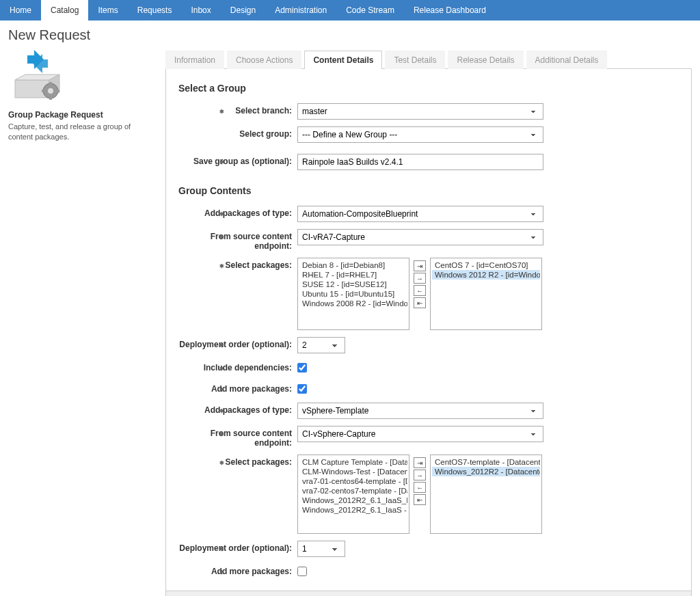  What do you see at coordinates (353, 303) in the screenshot?
I see `list-item: Windows 2008 R2 - [id=Window` at bounding box center [353, 303].